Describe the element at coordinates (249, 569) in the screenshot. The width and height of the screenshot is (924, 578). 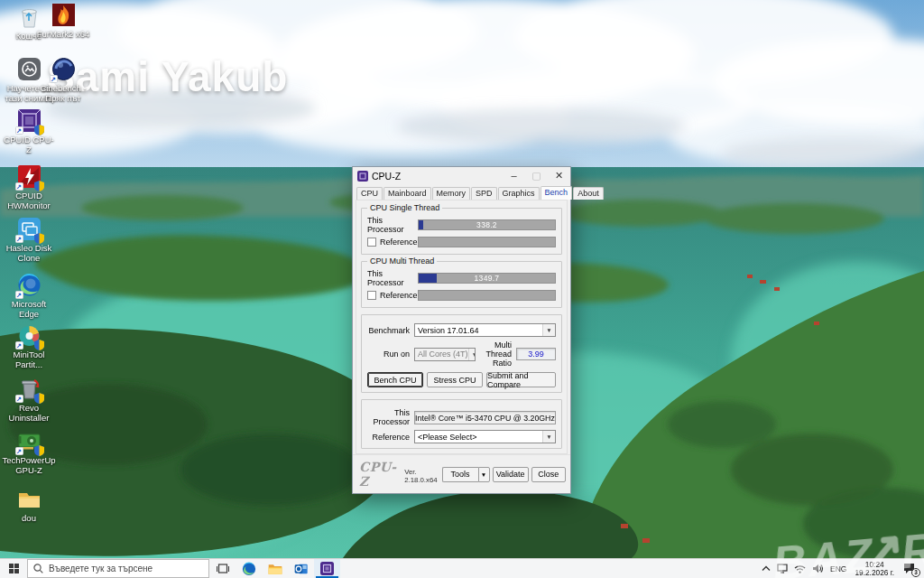
I see `edge-icon` at that location.